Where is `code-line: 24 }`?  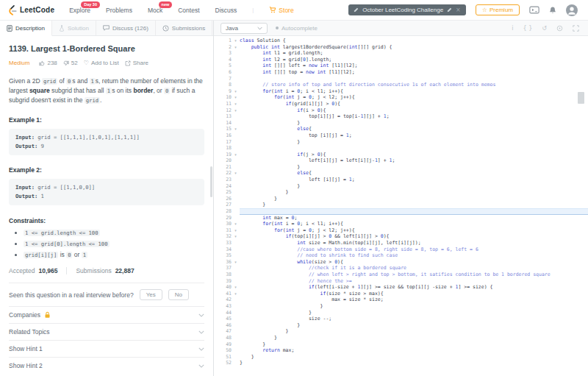
code-line: 24 } is located at coordinates (401, 187).